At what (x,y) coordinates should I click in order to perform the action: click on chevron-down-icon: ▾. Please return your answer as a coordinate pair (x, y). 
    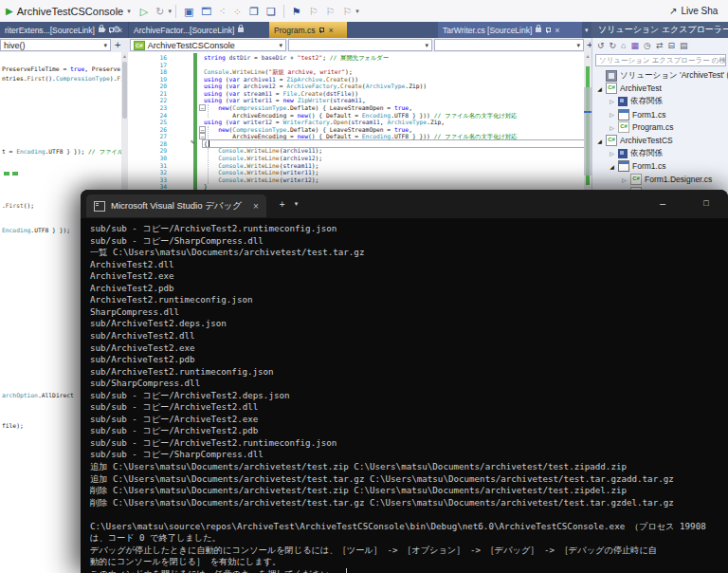
    Looking at the image, I should click on (427, 46).